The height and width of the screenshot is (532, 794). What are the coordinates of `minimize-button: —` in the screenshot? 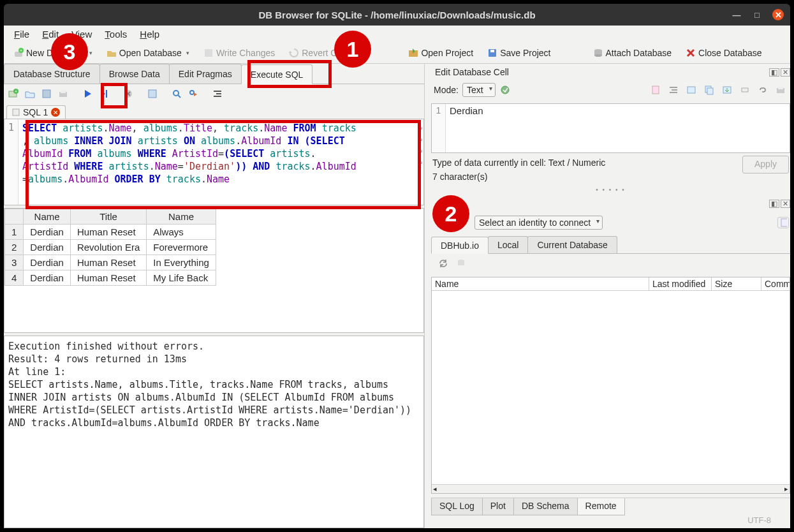 It's located at (737, 15).